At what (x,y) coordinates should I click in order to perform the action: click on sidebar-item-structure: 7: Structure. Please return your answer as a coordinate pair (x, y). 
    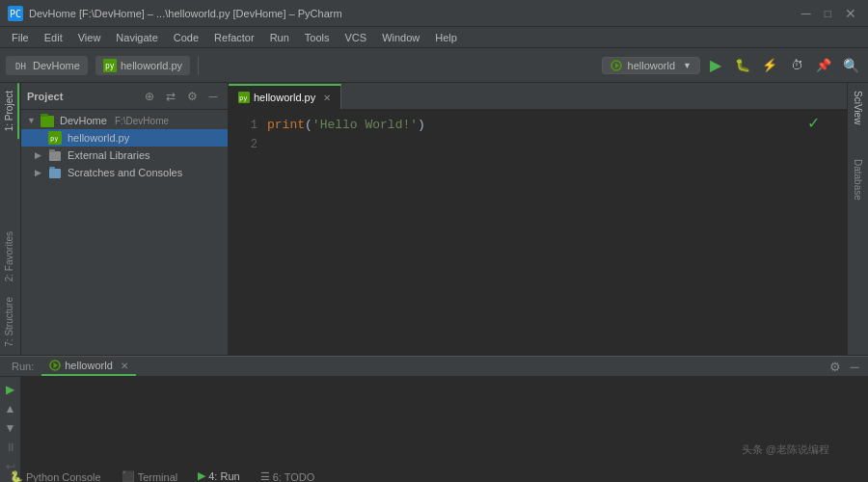
    Looking at the image, I should click on (10, 322).